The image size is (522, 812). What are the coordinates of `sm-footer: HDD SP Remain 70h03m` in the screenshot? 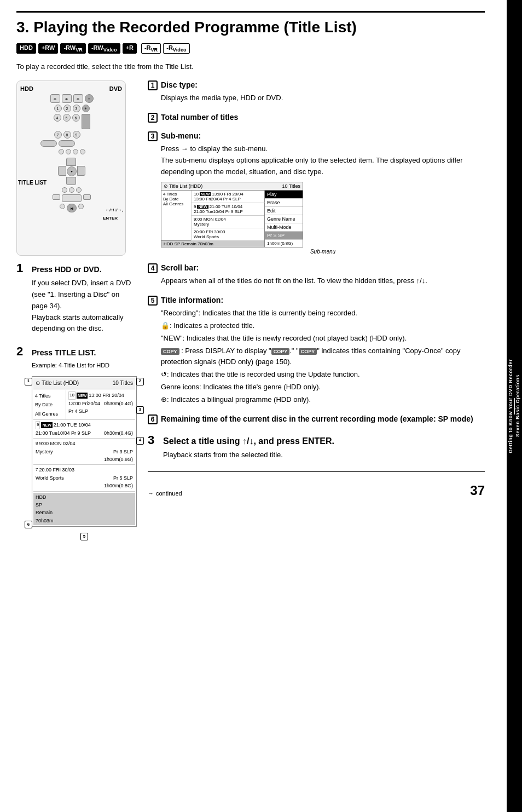 It's located at (213, 244).